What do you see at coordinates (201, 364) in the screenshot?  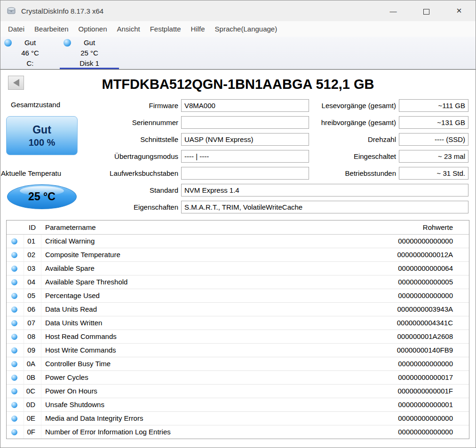 I see `smart-row-name: Controller Busy Time` at bounding box center [201, 364].